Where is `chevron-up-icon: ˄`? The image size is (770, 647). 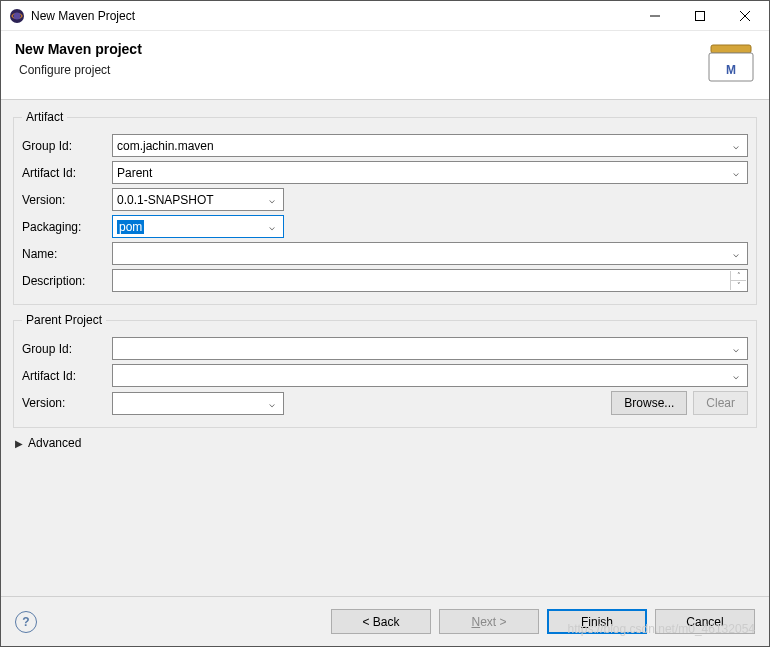 chevron-up-icon: ˄ is located at coordinates (738, 276).